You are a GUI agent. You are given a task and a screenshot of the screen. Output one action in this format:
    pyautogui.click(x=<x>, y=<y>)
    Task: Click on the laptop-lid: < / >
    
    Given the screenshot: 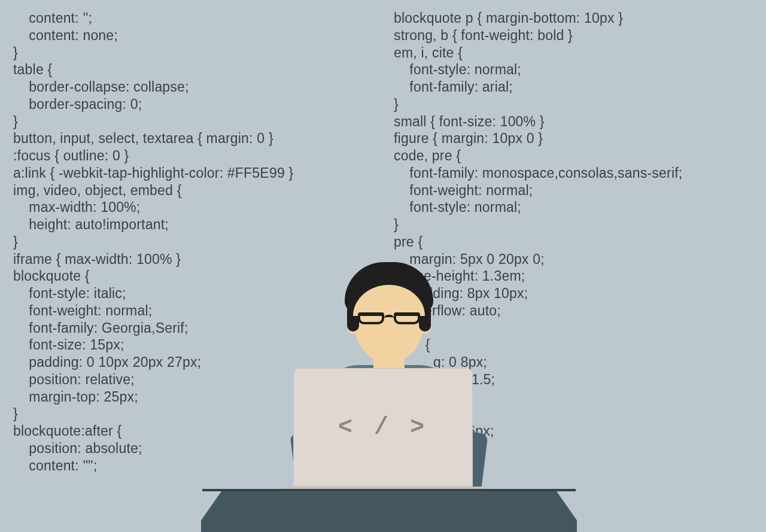 What is the action you would take?
    pyautogui.click(x=383, y=427)
    